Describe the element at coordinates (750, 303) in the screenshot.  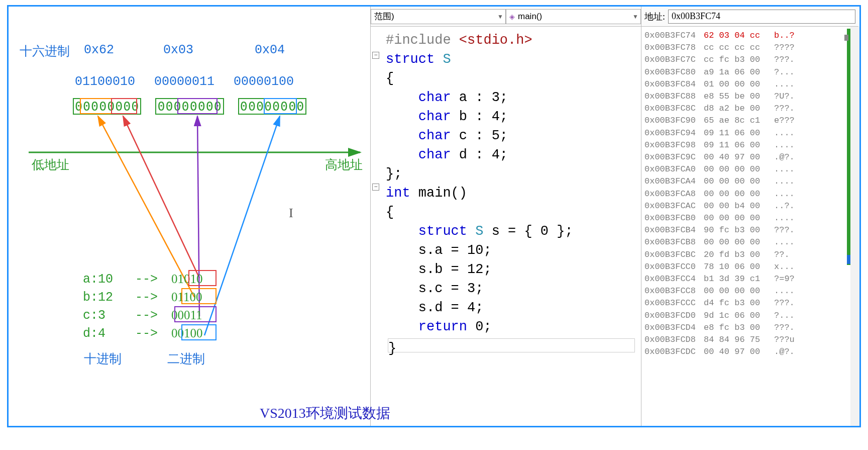
I see `memory-row: 0x00B3FCCCd4 fc b3 00???.` at that location.